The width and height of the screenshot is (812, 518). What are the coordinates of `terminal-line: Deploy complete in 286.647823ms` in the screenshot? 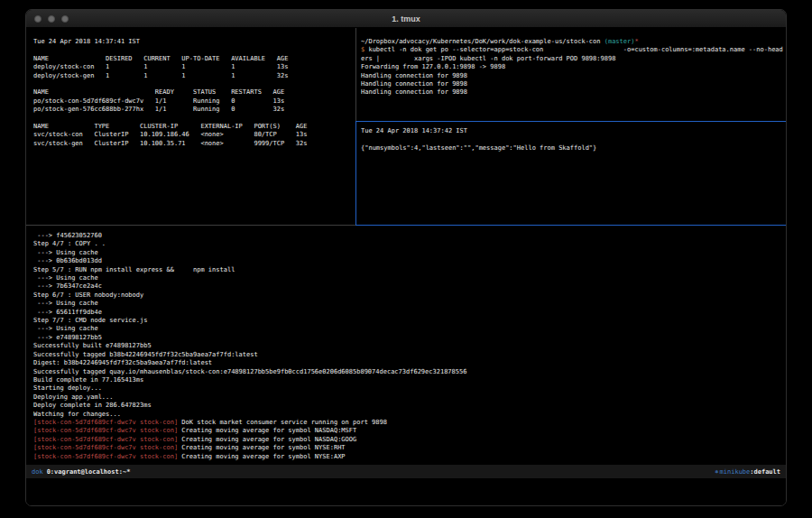 It's located at (409, 406).